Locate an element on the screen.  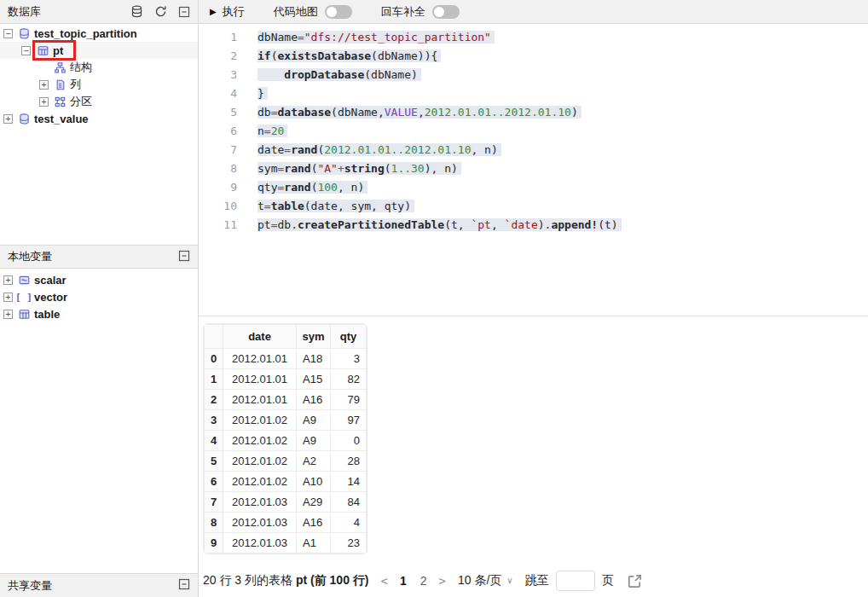
tree-item-列: +列 is located at coordinates (99, 84).